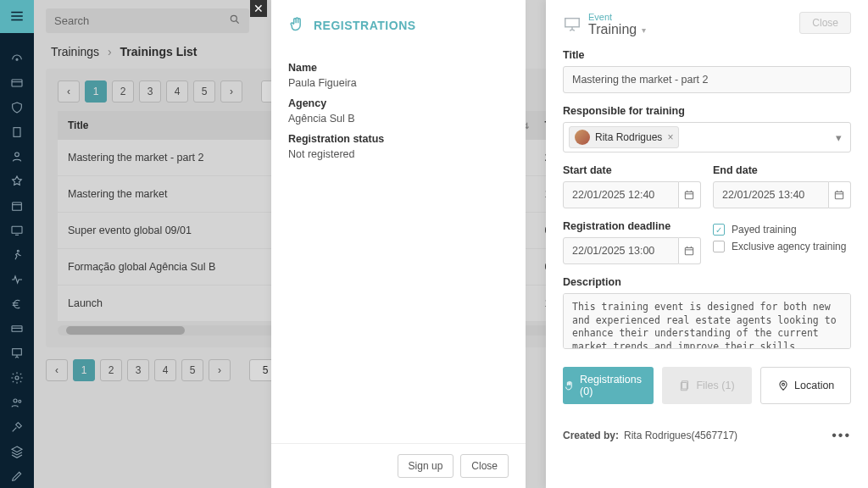  What do you see at coordinates (805, 385) in the screenshot?
I see `location-button: Location` at bounding box center [805, 385].